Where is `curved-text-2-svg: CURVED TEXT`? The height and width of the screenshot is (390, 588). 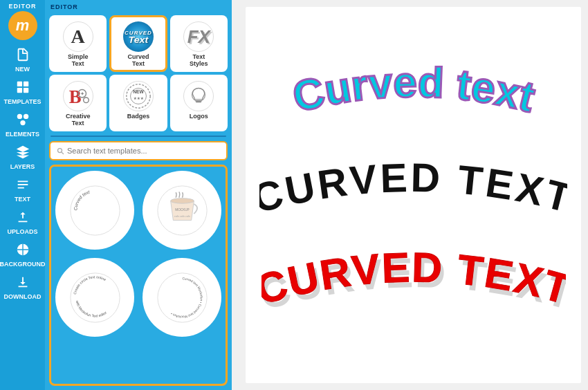
curved-text-2-svg: CURVED TEXT is located at coordinates (414, 189).